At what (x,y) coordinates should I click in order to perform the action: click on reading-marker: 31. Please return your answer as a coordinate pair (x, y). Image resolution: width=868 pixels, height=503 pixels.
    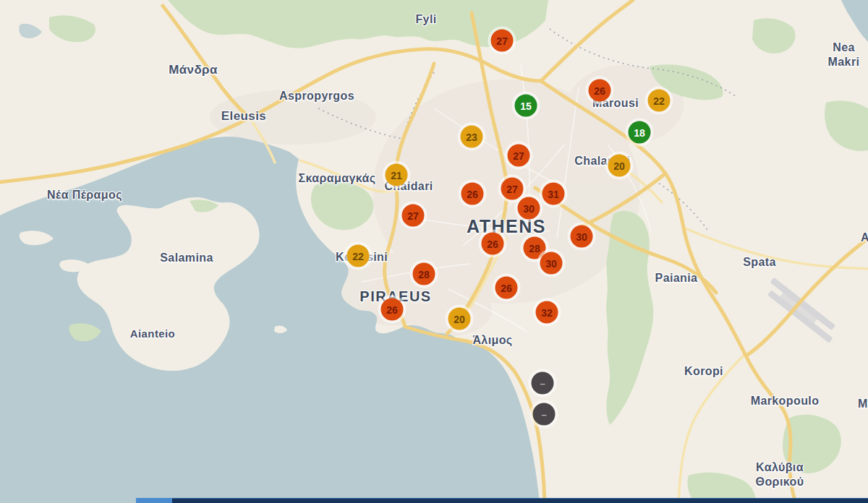
    Looking at the image, I should click on (554, 194).